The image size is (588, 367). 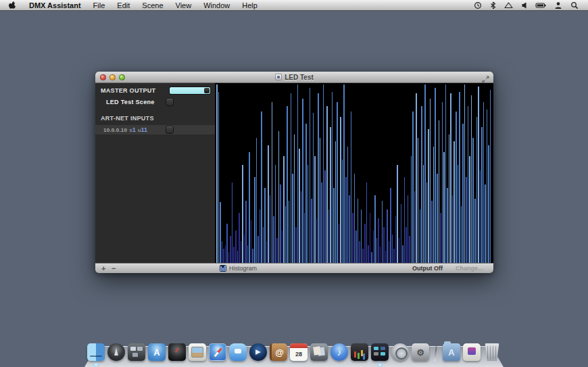 What do you see at coordinates (103, 77) in the screenshot?
I see `close-button` at bounding box center [103, 77].